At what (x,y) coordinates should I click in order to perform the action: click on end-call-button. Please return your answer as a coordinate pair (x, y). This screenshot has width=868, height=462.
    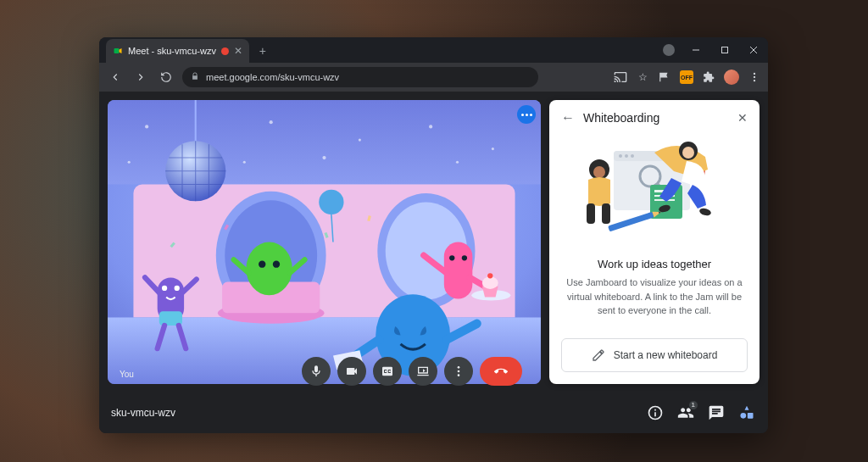
    Looking at the image, I should click on (501, 371).